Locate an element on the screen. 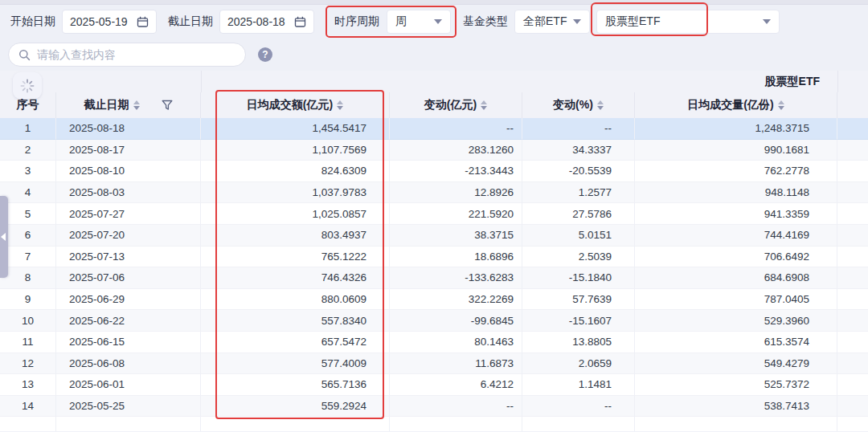 This screenshot has height=432, width=868. end-date-input: 2025-08-18 is located at coordinates (267, 22).